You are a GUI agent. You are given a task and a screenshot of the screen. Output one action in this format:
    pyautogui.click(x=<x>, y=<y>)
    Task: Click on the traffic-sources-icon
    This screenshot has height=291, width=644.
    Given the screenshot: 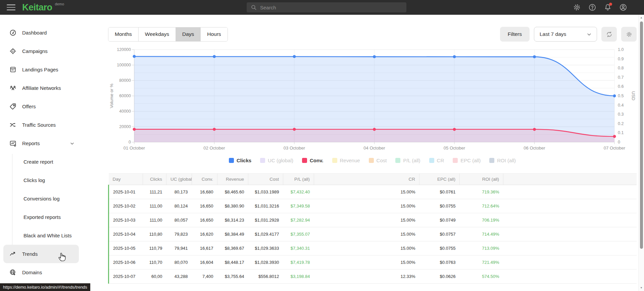 What is the action you would take?
    pyautogui.click(x=13, y=125)
    